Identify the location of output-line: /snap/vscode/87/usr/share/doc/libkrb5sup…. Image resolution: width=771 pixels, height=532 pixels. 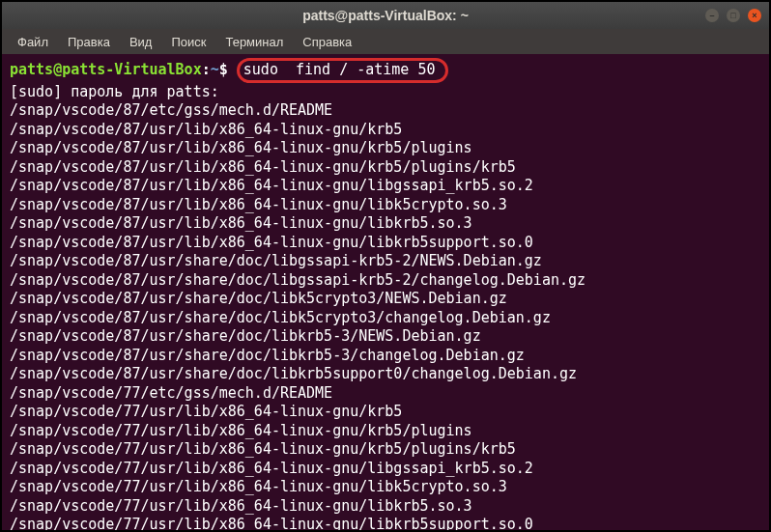
(294, 374).